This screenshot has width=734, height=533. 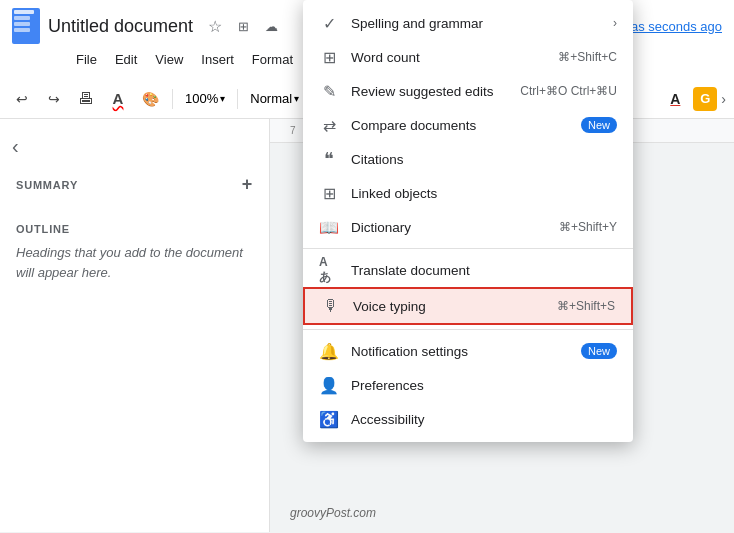 I want to click on menu-format: Format, so click(x=272, y=60).